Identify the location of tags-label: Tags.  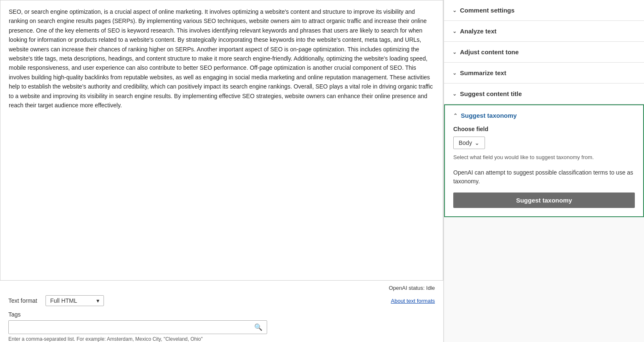
(222, 314).